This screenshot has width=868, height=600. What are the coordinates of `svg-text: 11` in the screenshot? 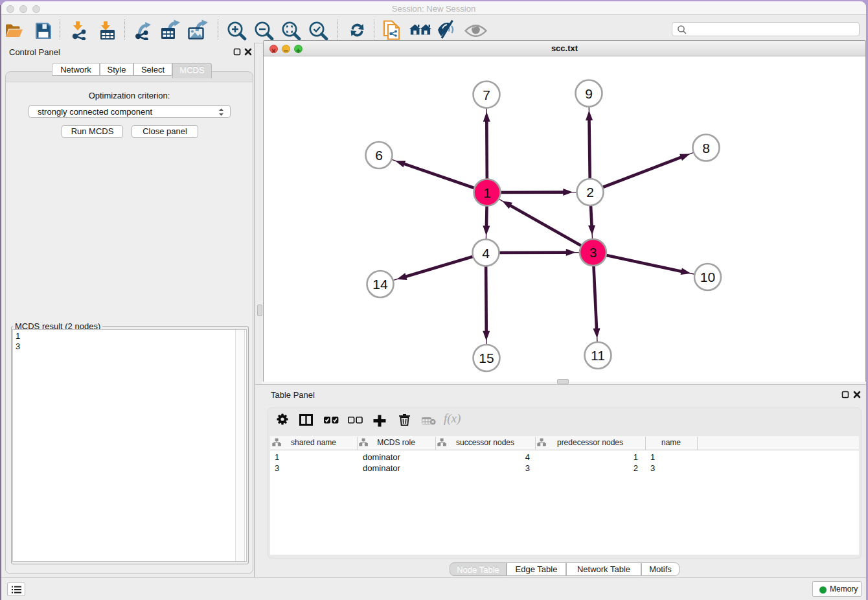 It's located at (598, 355).